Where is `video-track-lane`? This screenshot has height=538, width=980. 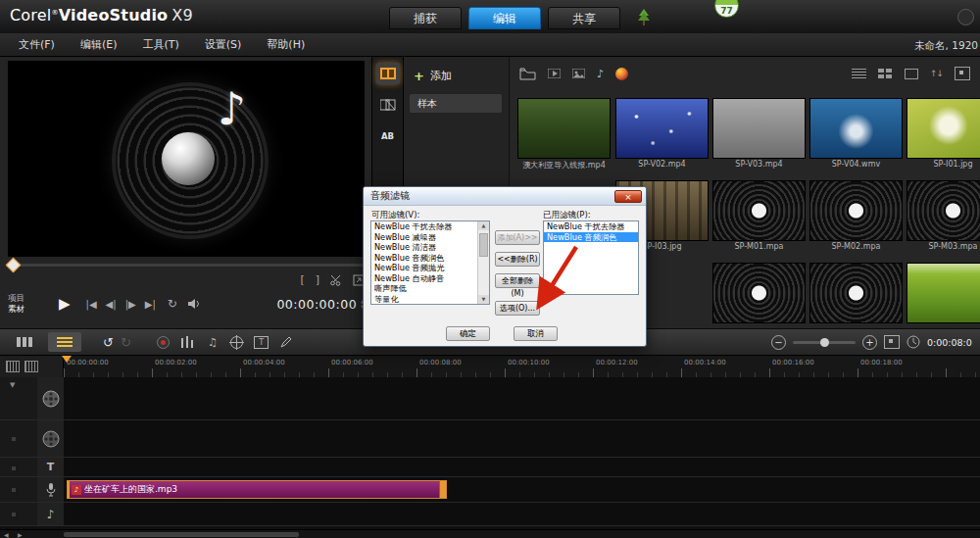 video-track-lane is located at coordinates (521, 398).